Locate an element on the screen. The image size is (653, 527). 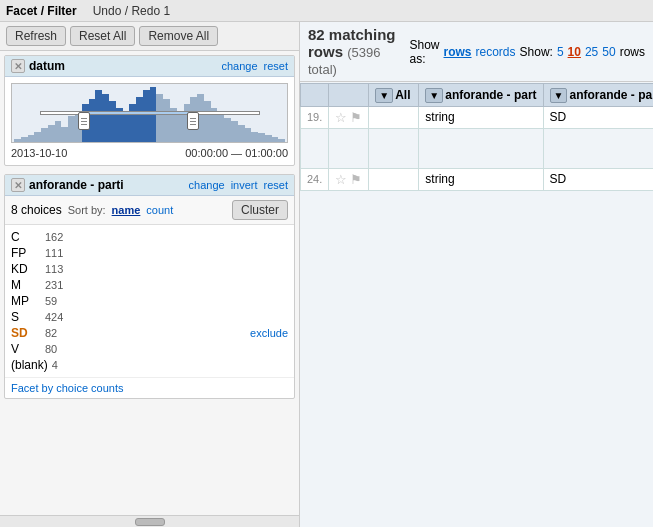
show-5: 5 is located at coordinates (560, 52).